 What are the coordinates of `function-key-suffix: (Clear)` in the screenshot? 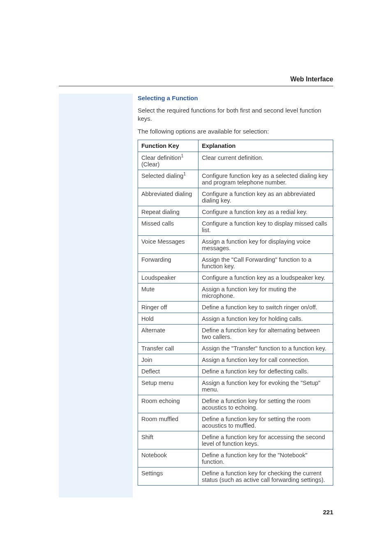 It's located at (150, 164).